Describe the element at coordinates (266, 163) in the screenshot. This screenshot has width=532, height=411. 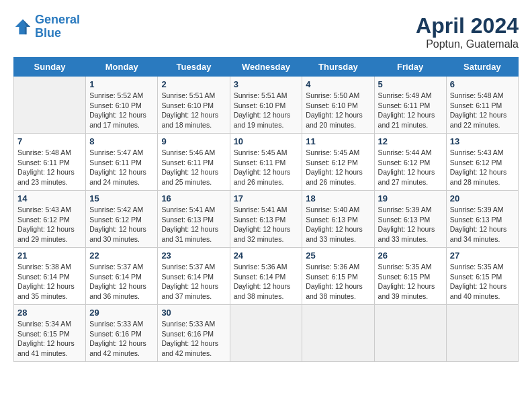
I see `calendar-week-2: 7Sunrise: 5:48 AMSunset: 6:11 PMDaylight…` at that location.